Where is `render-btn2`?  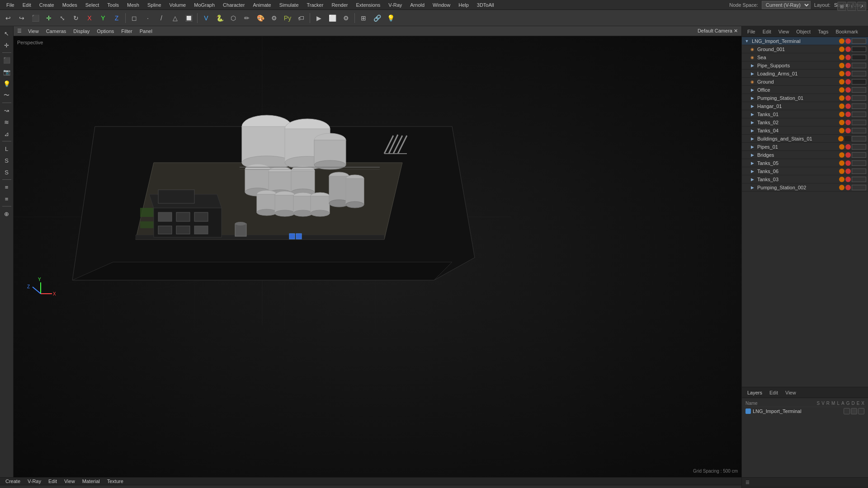
render-btn2 is located at coordinates (848, 57).